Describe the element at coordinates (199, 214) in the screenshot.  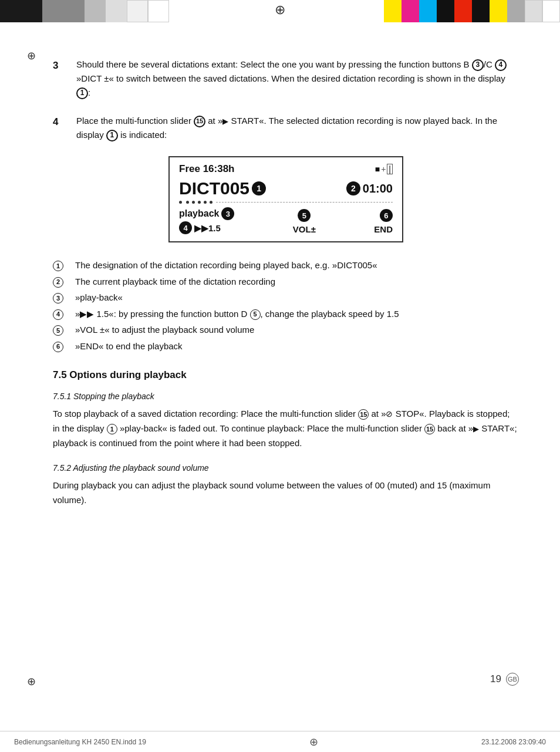
I see `playback-text: playback` at that location.